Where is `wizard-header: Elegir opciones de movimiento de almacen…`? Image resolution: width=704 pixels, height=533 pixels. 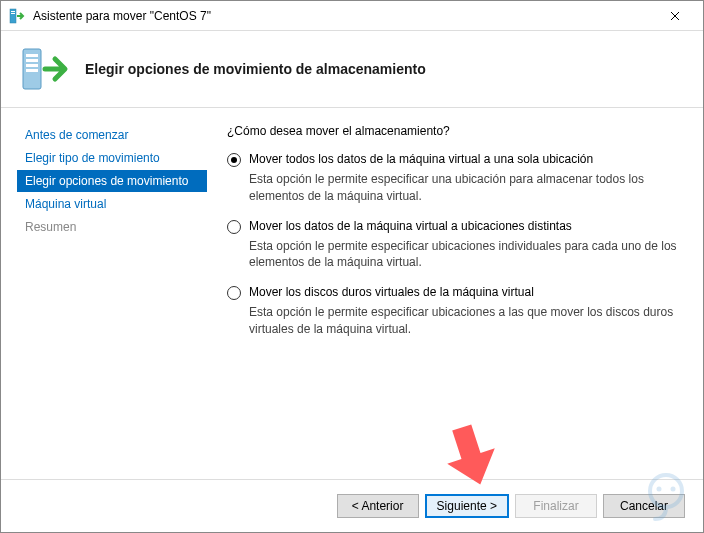
wizard-header: Elegir opciones de movimiento de almacen… is located at coordinates (352, 70).